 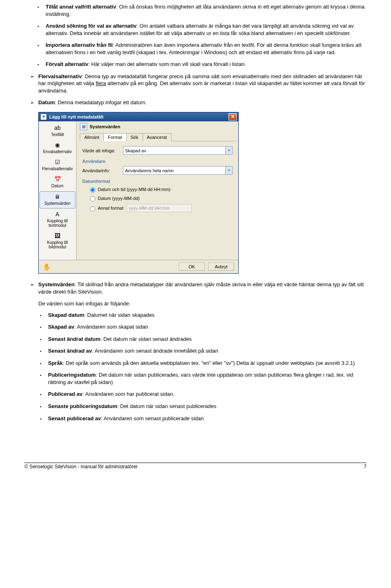 I want to click on section-dateformat-heading: Datumformat, so click(x=157, y=181).